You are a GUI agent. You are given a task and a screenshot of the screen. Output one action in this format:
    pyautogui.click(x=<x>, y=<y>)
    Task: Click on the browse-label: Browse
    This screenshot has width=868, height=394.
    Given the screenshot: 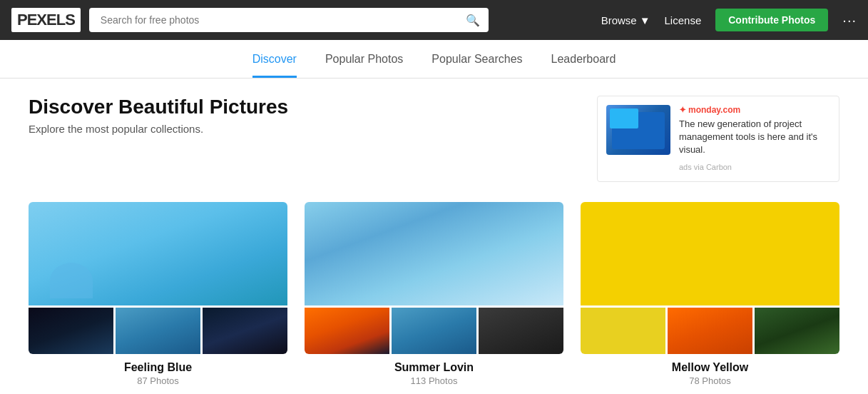 What is the action you would take?
    pyautogui.click(x=619, y=20)
    